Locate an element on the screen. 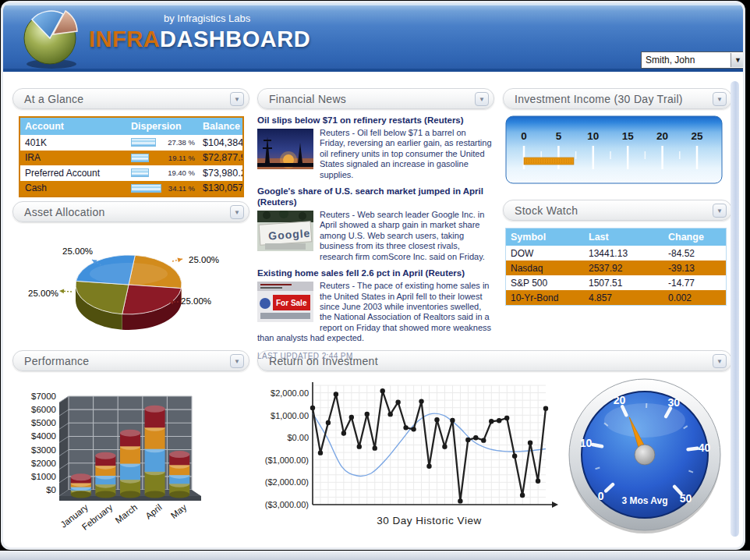  symbol-cell: 10-Yr-Bond is located at coordinates (545, 298).